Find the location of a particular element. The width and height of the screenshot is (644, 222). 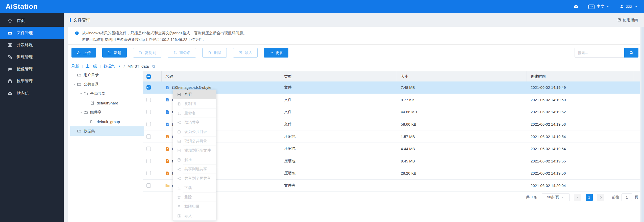

model-icon is located at coordinates (10, 81).